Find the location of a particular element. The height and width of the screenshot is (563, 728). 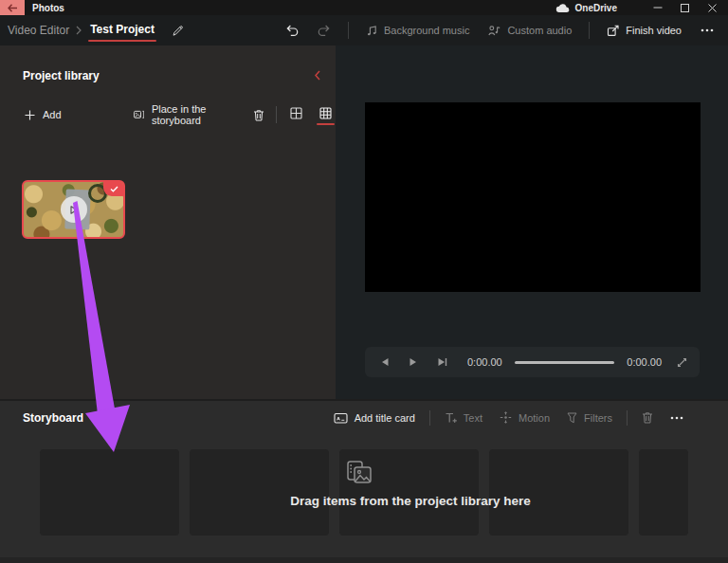

rename-project-button is located at coordinates (178, 30).